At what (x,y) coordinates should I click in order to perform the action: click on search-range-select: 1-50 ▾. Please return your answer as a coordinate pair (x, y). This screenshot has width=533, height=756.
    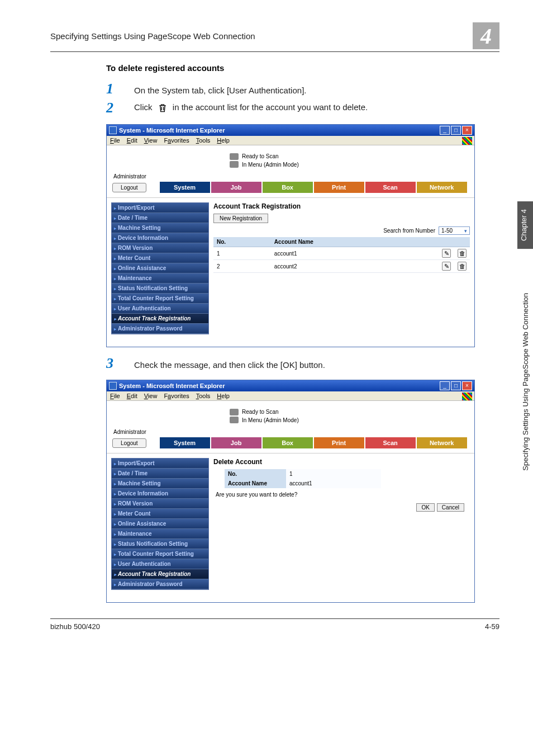
    Looking at the image, I should click on (454, 230).